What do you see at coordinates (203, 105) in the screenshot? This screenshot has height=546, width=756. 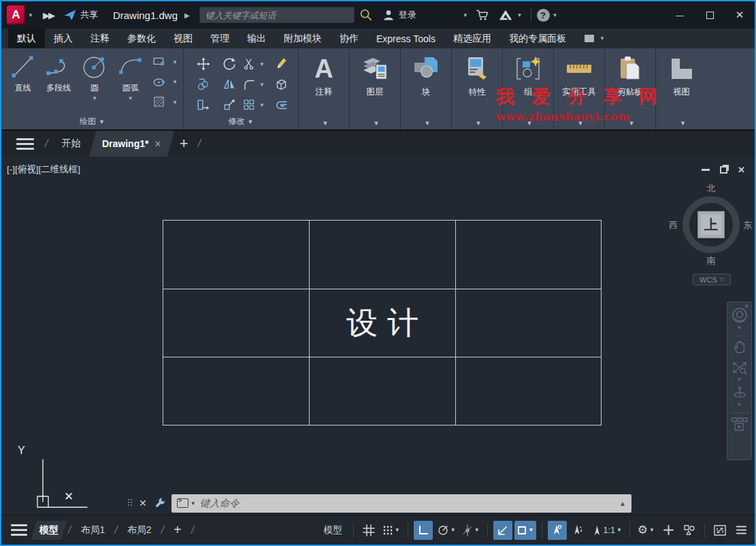 I see `stretch-button` at bounding box center [203, 105].